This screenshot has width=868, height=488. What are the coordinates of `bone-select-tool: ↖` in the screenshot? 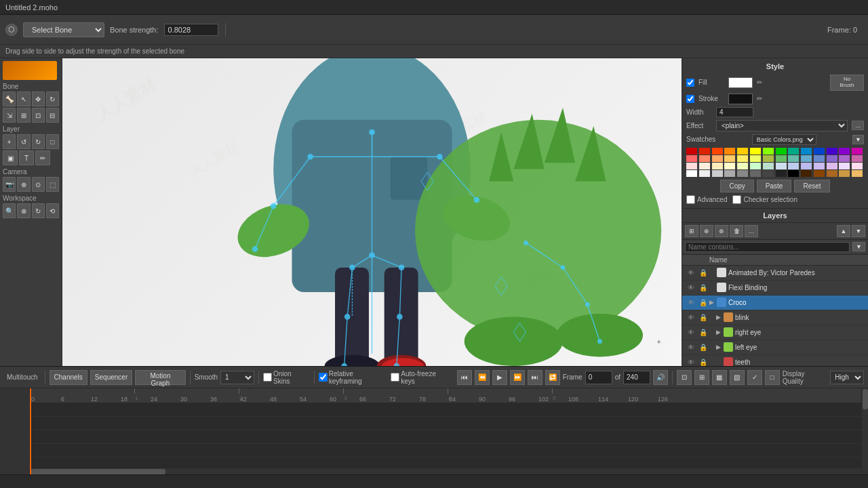 It's located at (23, 99).